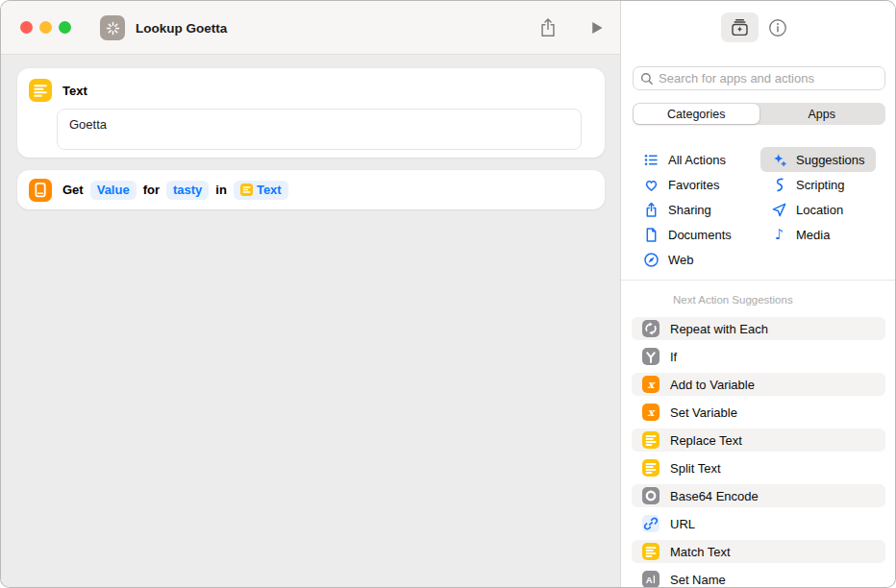 The image size is (896, 588). What do you see at coordinates (779, 234) in the screenshot?
I see `music-note-icon: ♪` at bounding box center [779, 234].